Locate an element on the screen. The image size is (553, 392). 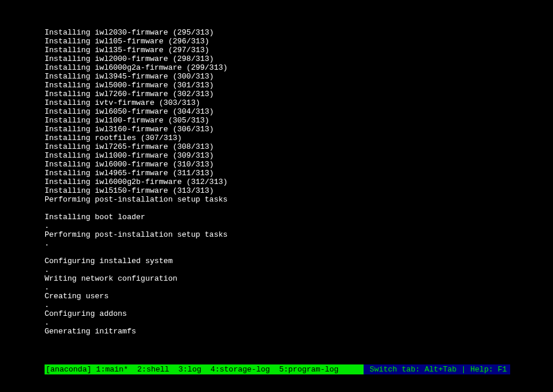
log-line: Installing rootfiles (307/313) is located at coordinates (281, 138).